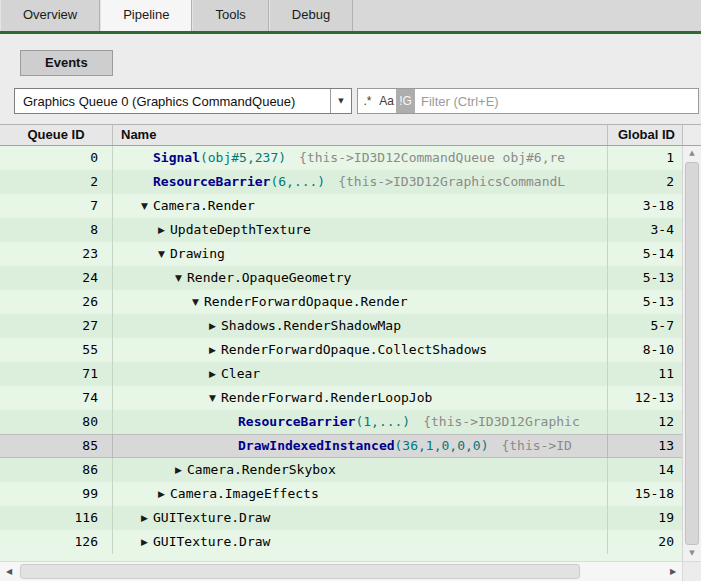  What do you see at coordinates (530, 446) in the screenshot?
I see `api-call-context: {this->ID` at bounding box center [530, 446].